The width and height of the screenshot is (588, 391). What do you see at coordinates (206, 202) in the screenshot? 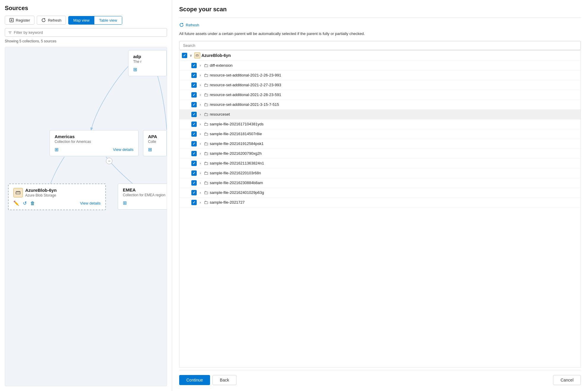
I see `folder-icon-14: 🗀` at bounding box center [206, 202].